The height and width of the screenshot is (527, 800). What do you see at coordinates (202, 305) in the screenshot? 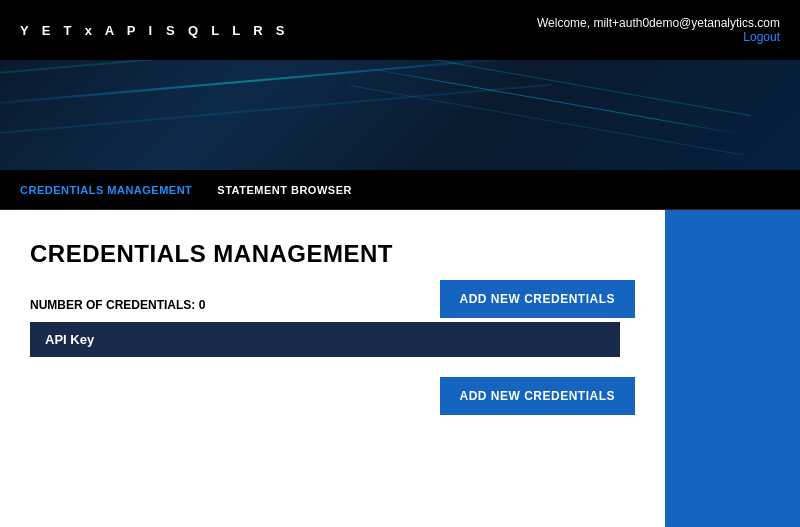
I see `credentials-count-value: 0` at bounding box center [202, 305].